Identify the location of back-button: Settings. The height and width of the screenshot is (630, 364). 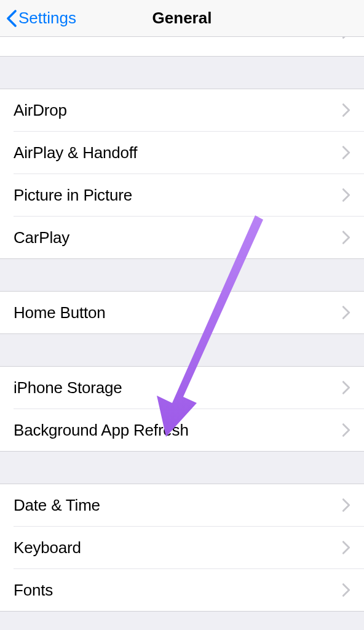
(38, 18).